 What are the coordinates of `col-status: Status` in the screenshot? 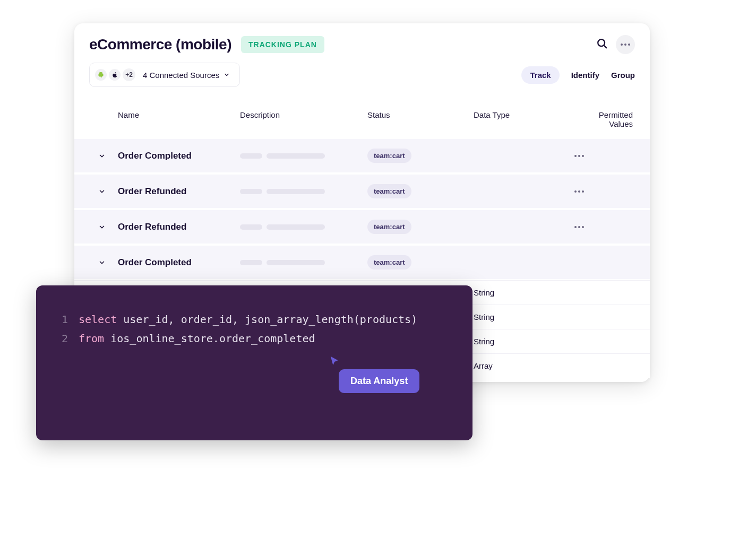 It's located at (420, 119).